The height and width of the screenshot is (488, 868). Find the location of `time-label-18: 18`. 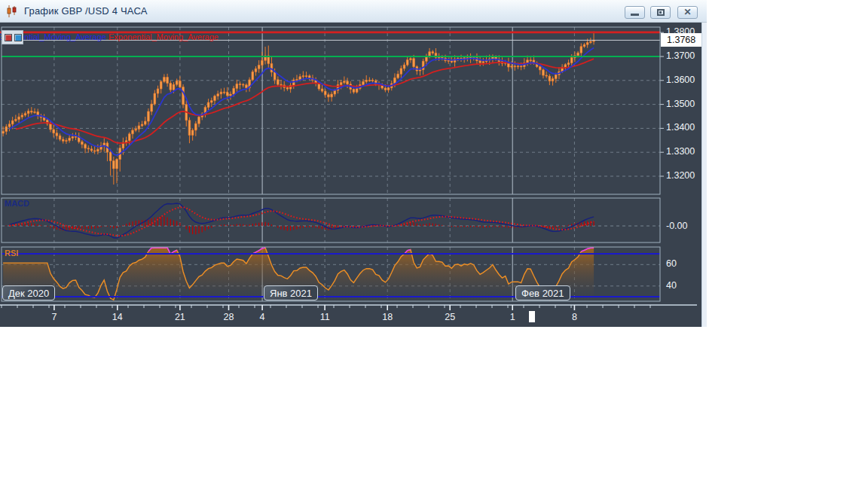

time-label-18: 18 is located at coordinates (387, 317).